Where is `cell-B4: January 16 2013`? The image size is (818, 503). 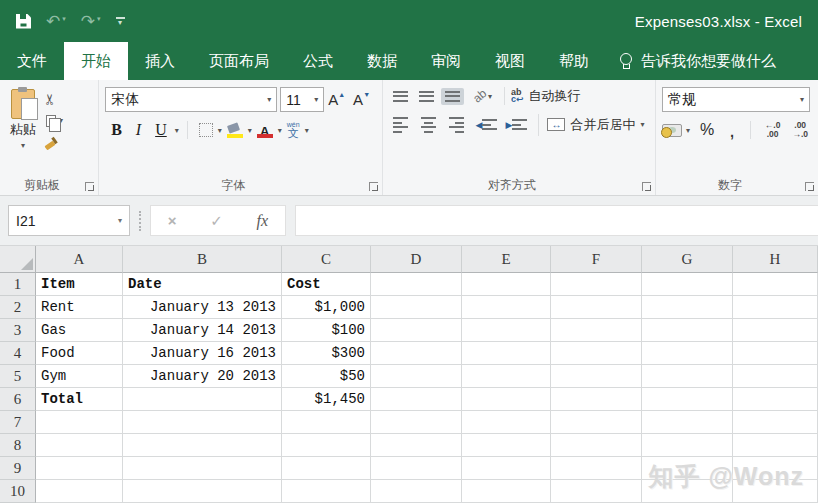 cell-B4: January 16 2013 is located at coordinates (202, 354).